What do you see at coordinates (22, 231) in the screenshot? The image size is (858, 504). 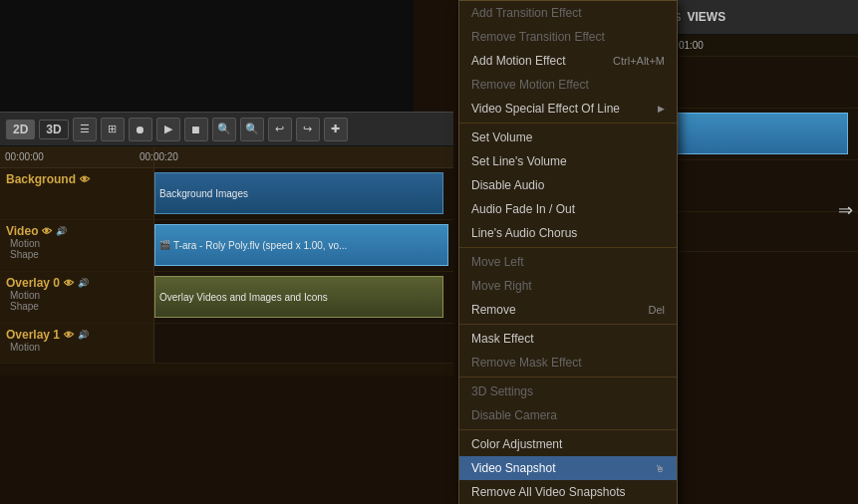 I see `video-label: Video` at bounding box center [22, 231].